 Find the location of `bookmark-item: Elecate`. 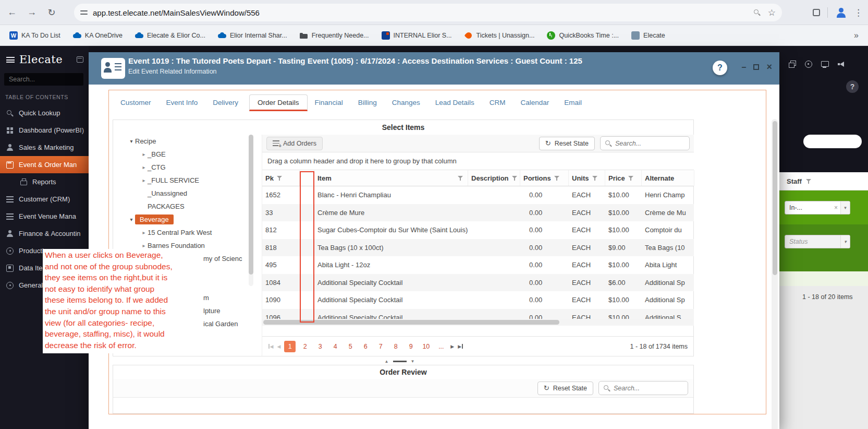

bookmark-item: Elecate is located at coordinates (649, 35).